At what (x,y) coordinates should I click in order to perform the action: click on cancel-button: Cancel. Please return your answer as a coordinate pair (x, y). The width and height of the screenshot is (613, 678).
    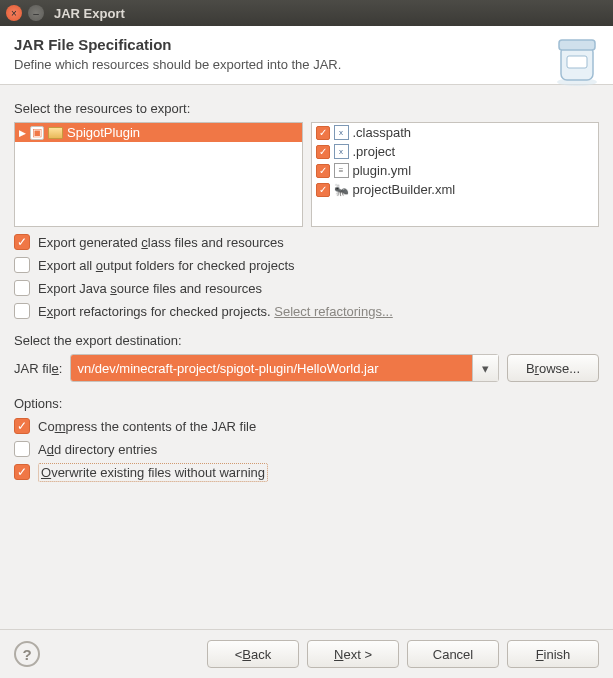
    Looking at the image, I should click on (453, 654).